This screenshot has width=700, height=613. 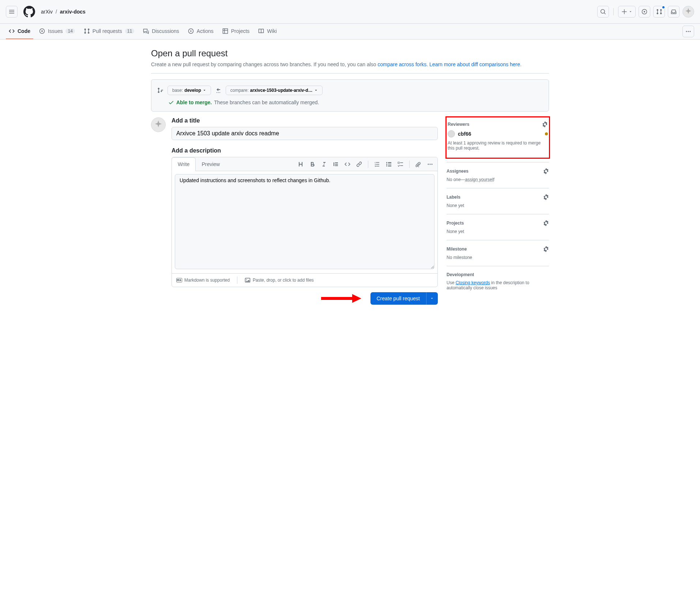 What do you see at coordinates (663, 7) in the screenshot?
I see `notification-dot` at bounding box center [663, 7].